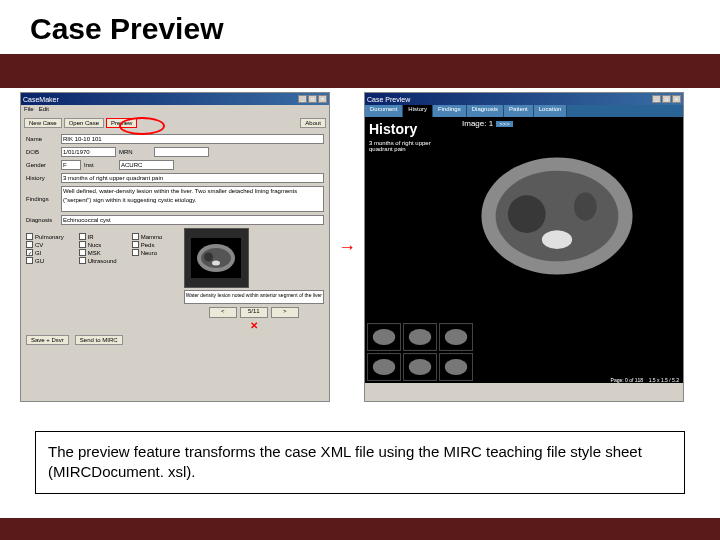 The image size is (720, 540). Describe the element at coordinates (360, 27) in the screenshot. I see `slide-title: Case Preview` at that location.